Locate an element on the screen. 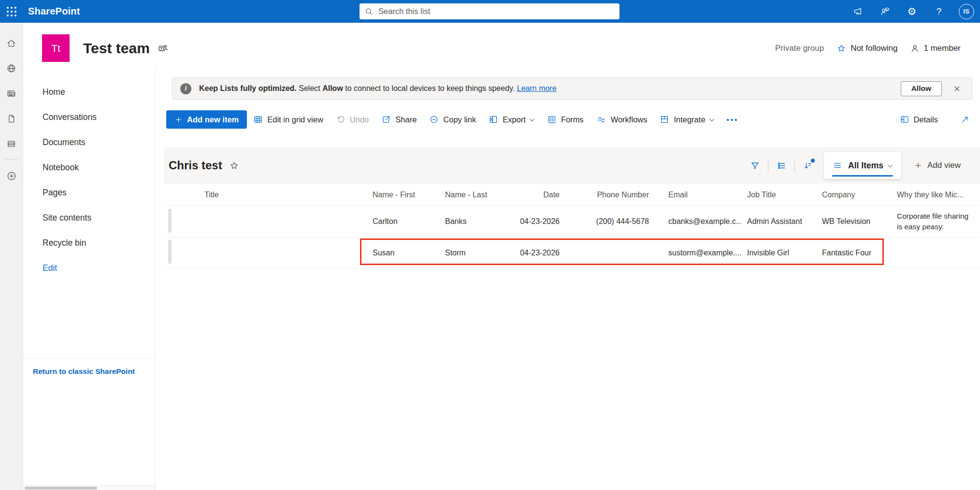  account-avatar: IS is located at coordinates (966, 12).